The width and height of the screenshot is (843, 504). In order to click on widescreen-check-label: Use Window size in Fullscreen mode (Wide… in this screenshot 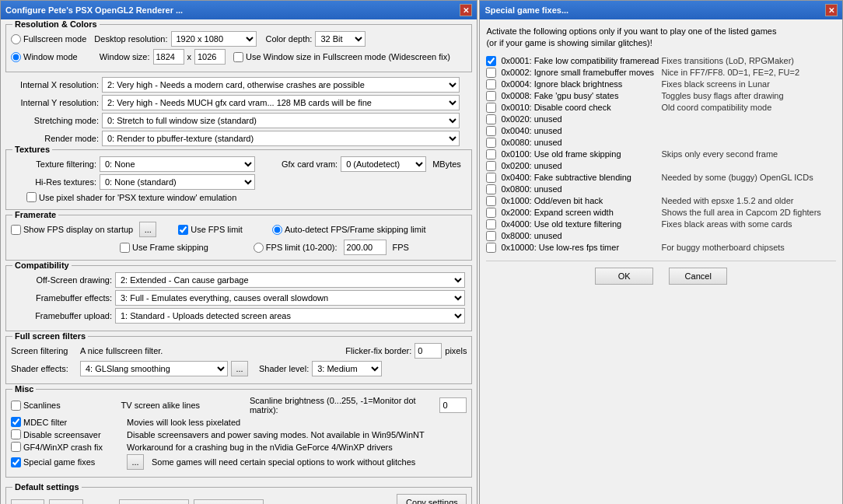, I will do `click(342, 58)`.